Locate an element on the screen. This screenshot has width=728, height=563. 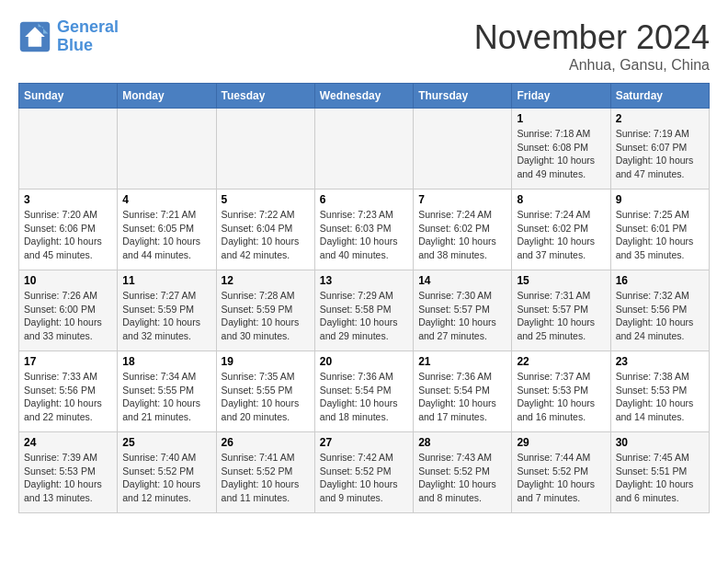
day-info: Sunrise: 7:45 AM Sunset: 5:51 PM Dayligh… is located at coordinates (660, 478).